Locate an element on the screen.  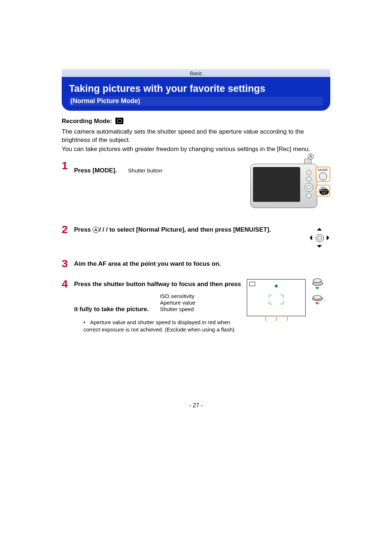
up-arrow-icon is located at coordinates (319, 228).